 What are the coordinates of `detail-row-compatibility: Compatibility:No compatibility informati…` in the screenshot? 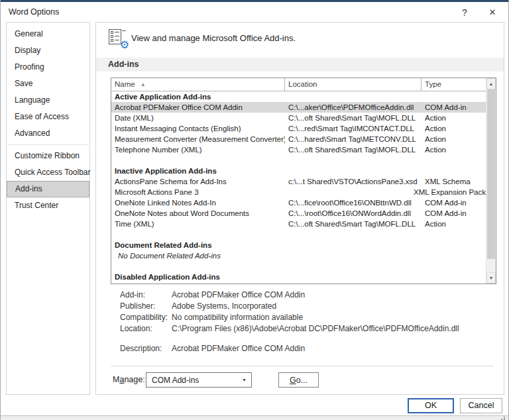 It's located at (290, 318).